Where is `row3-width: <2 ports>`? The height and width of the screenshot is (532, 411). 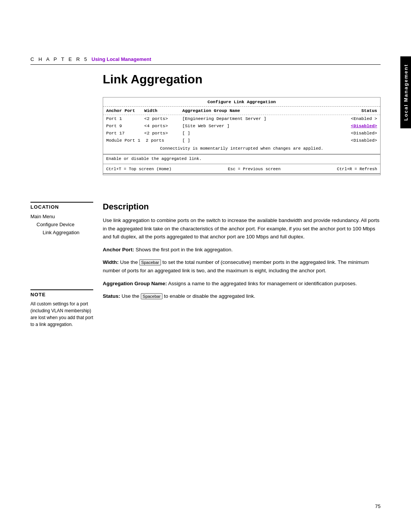
row3-width: <2 ports> is located at coordinates (163, 133).